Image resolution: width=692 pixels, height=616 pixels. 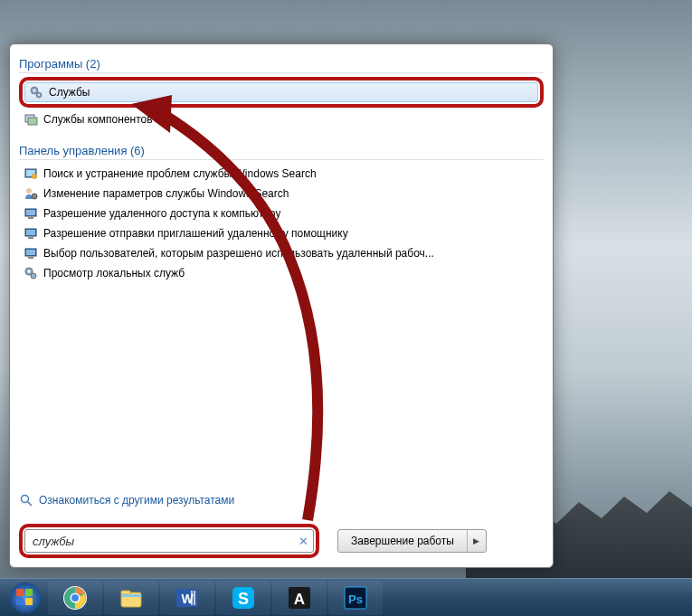 I want to click on component-icon, so click(x=31, y=119).